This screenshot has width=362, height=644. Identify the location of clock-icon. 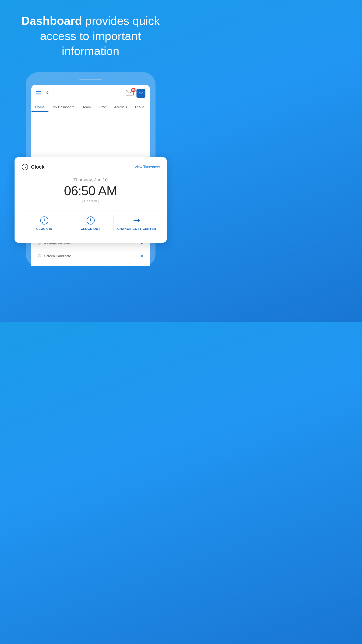
(25, 167).